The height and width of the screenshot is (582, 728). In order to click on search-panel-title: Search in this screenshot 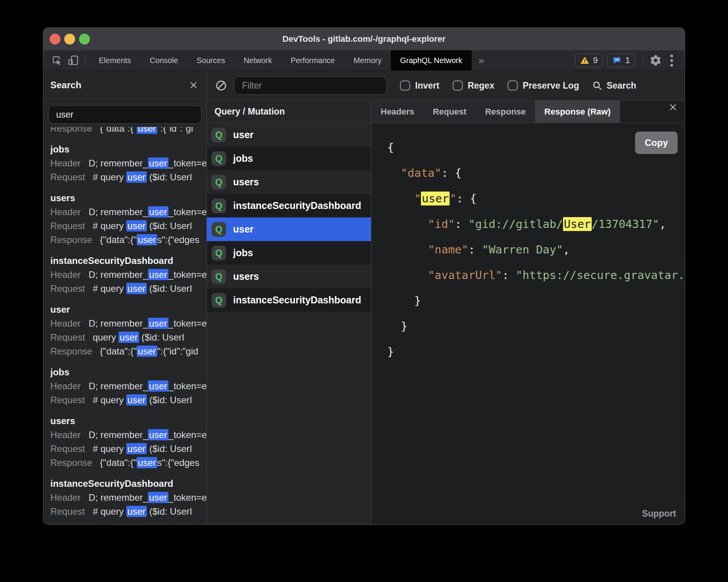, I will do `click(118, 85)`.